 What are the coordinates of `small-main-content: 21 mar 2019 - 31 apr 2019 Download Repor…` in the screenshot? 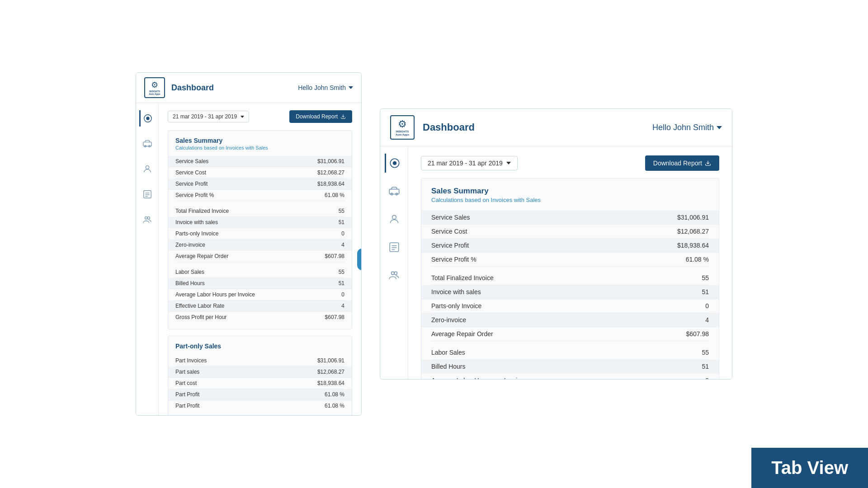 It's located at (260, 259).